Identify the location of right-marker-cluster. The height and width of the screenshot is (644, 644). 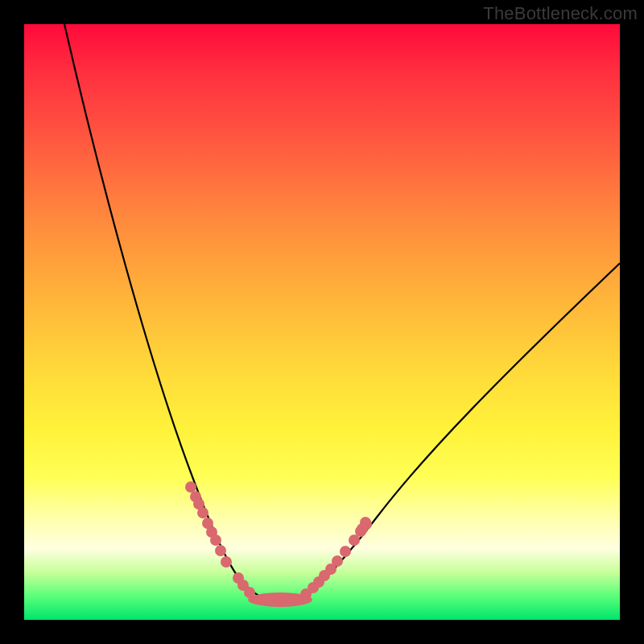
(336, 559).